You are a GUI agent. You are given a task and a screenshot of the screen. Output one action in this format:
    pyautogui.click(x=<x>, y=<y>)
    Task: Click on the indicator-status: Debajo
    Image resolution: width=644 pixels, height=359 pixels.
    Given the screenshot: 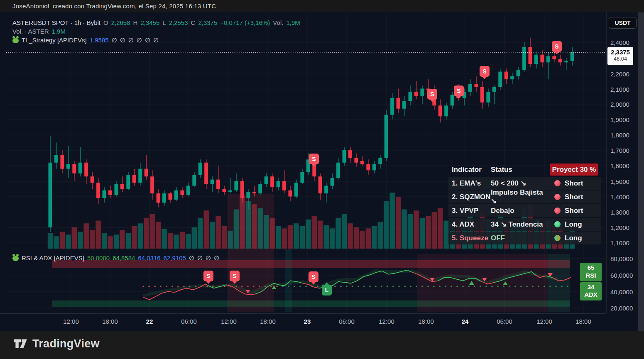 What is the action you would take?
    pyautogui.click(x=521, y=211)
    